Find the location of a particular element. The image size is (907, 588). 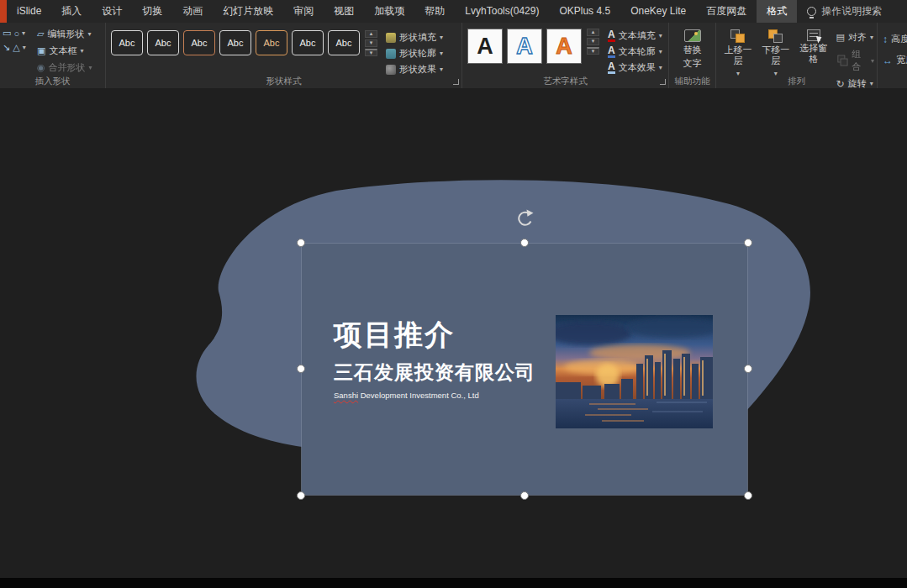

merge-shapes-label: 合并形状 is located at coordinates (67, 67).